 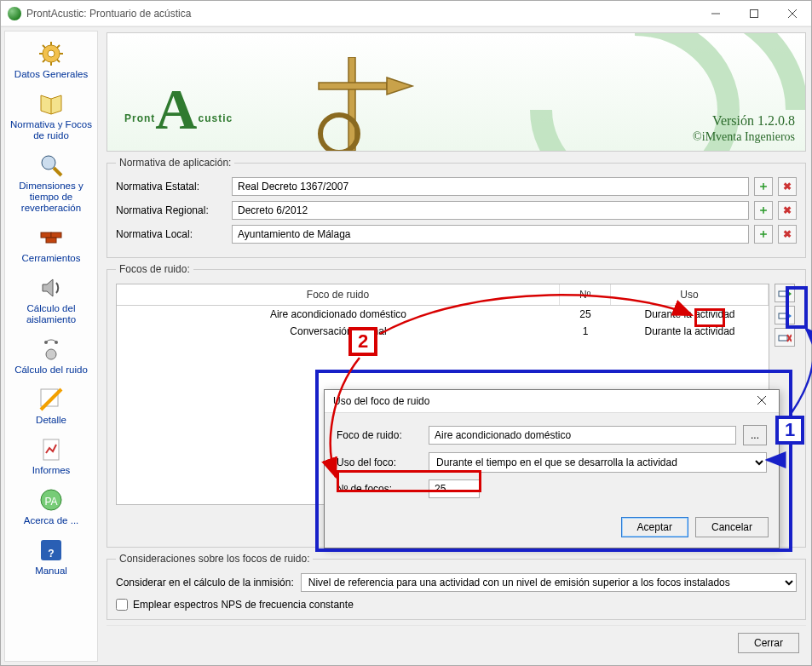 I want to click on sidebar-item-datos-generales: Datos Generales, so click(x=51, y=61).